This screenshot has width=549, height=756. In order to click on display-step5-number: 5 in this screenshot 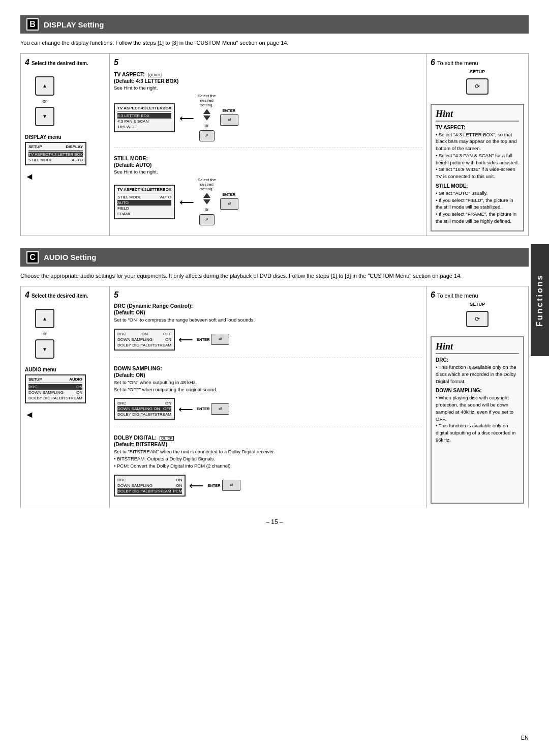, I will do `click(116, 63)`.